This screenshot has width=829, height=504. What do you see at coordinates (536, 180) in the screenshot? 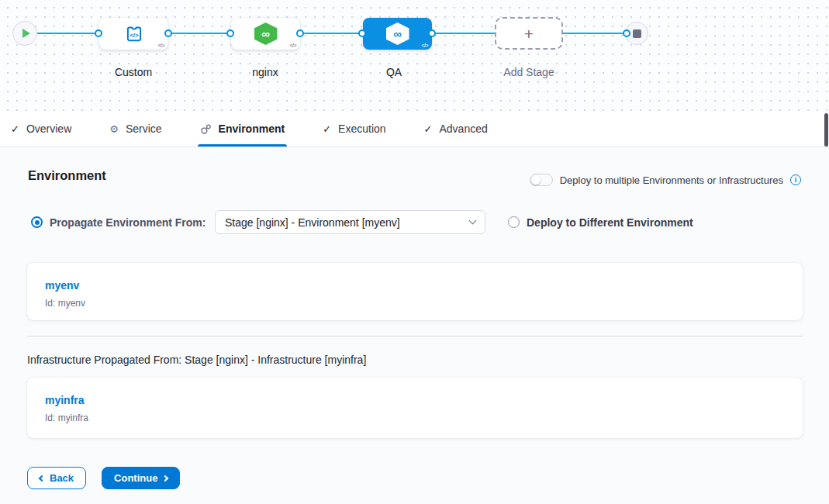
I see `toggle-knob` at bounding box center [536, 180].